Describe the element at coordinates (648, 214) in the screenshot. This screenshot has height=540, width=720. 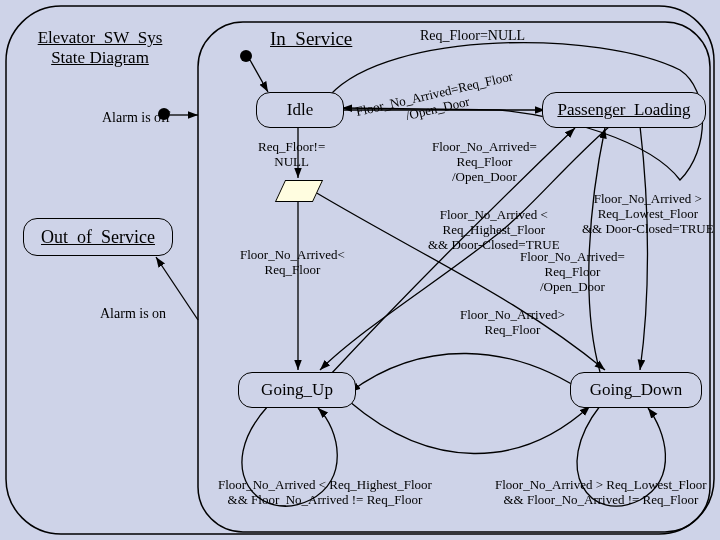
I see `trans-gt-lowest-closed: Floor_No_Arrived > Req_Lowest_Floor && D…` at that location.